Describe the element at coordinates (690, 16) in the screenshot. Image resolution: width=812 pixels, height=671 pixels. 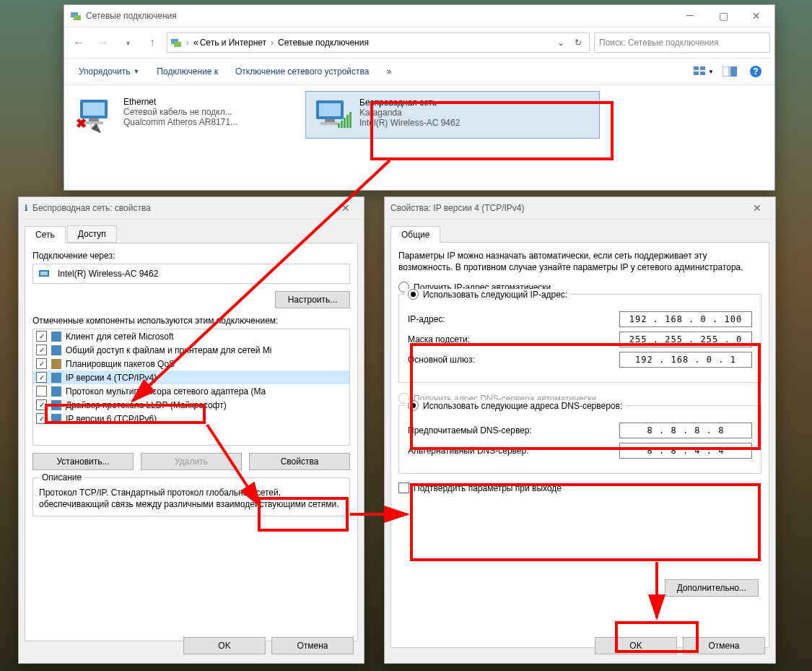
I see `minimize-button: ─` at that location.